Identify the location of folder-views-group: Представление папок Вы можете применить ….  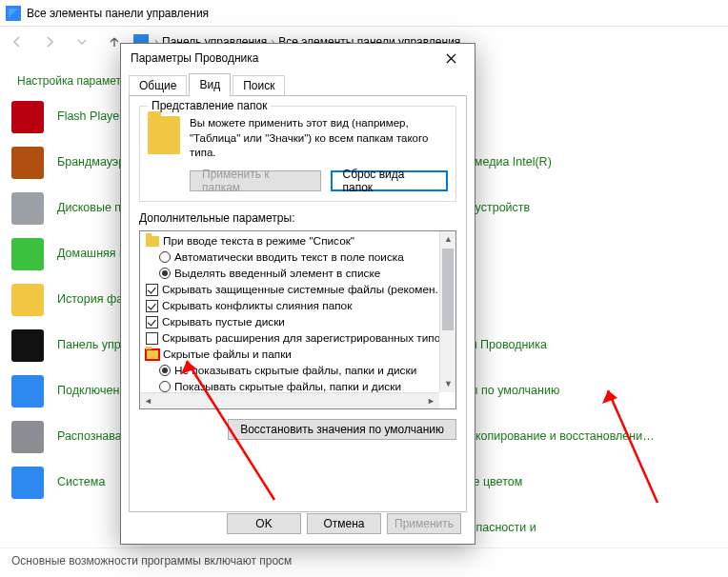
(297, 154).